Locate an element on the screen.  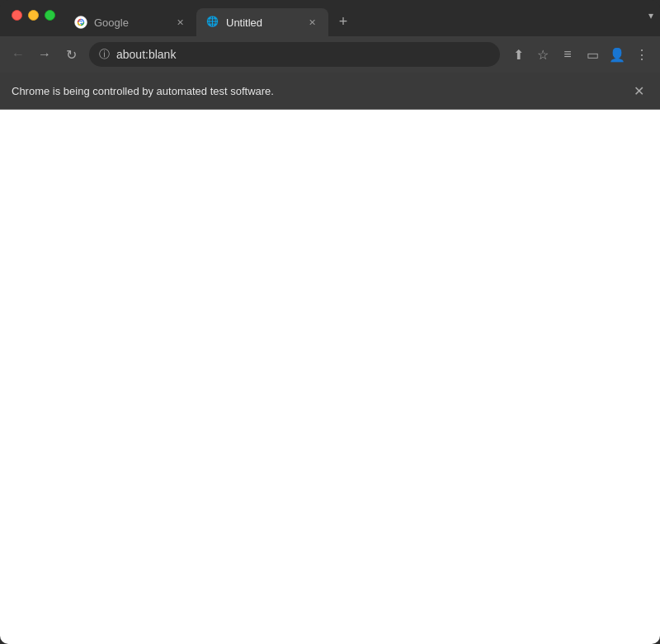
tab-untitled-title: Untitled is located at coordinates (262, 23).